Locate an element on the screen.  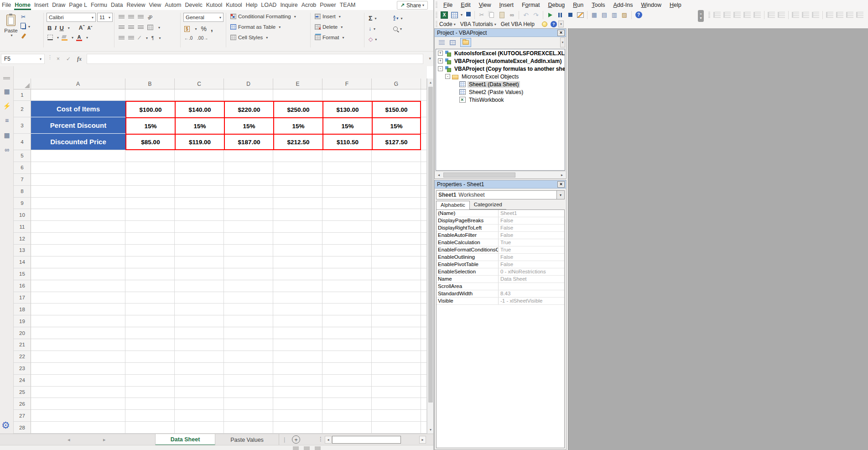
tab-alphabetic: Alphabetic is located at coordinates (453, 205).